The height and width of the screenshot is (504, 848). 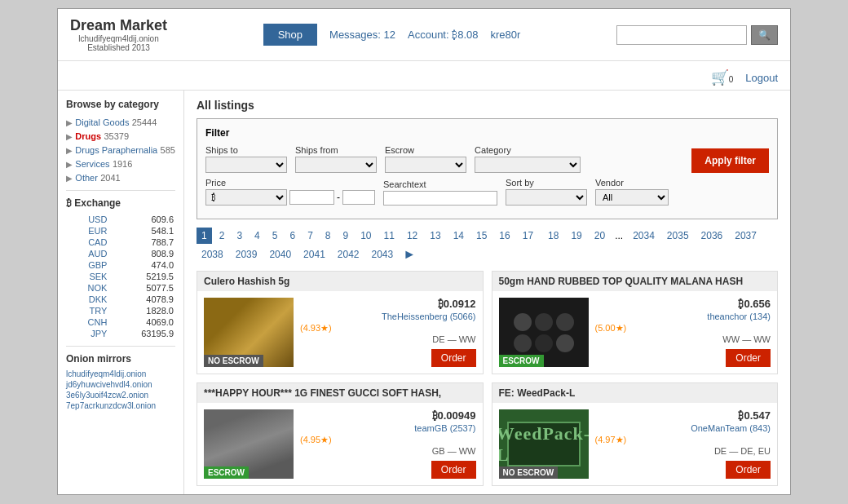 I want to click on page-18: 18, so click(x=553, y=236).